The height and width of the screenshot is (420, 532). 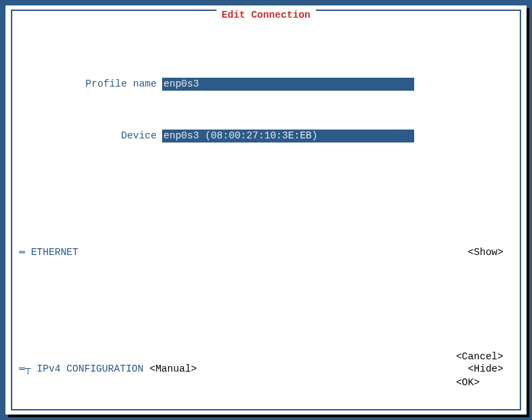 I want to click on ethernet-header: ETHERNET, so click(x=54, y=252).